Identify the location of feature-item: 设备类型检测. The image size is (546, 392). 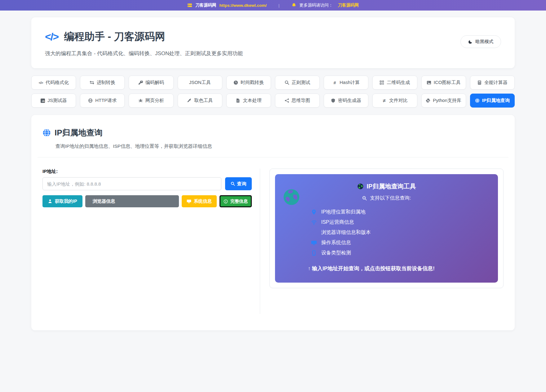
(400, 253).